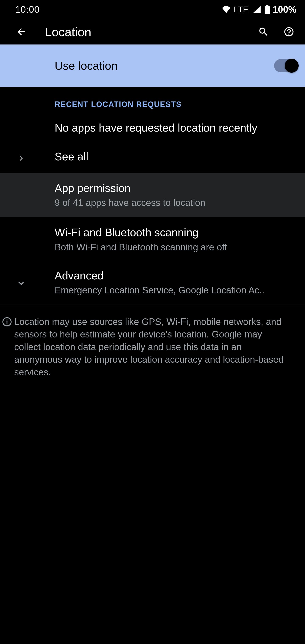  What do you see at coordinates (21, 283) in the screenshot?
I see `chevron-down-icon` at bounding box center [21, 283].